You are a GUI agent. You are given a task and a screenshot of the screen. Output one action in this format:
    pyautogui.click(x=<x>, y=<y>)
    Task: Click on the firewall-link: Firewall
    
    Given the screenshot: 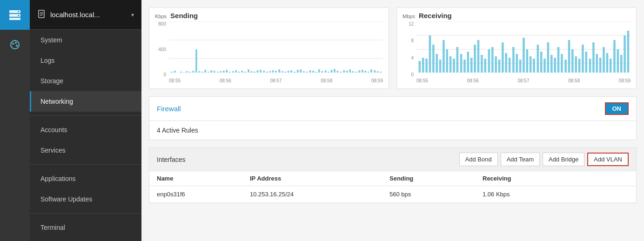 What is the action you would take?
    pyautogui.click(x=169, y=109)
    